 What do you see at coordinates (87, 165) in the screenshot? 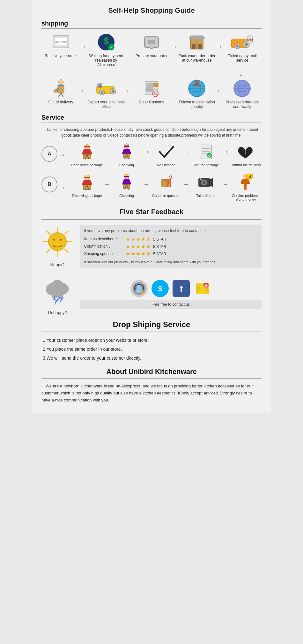
I see `service-a-step-1-label: Receiveing package` at bounding box center [87, 165].